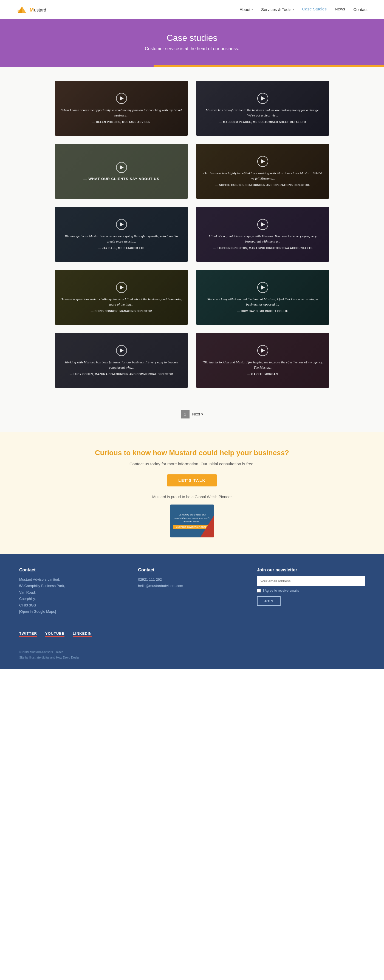 This screenshot has width=384, height=980. I want to click on card-overlay-9: Working with Mustard has been fantastic …, so click(121, 360).